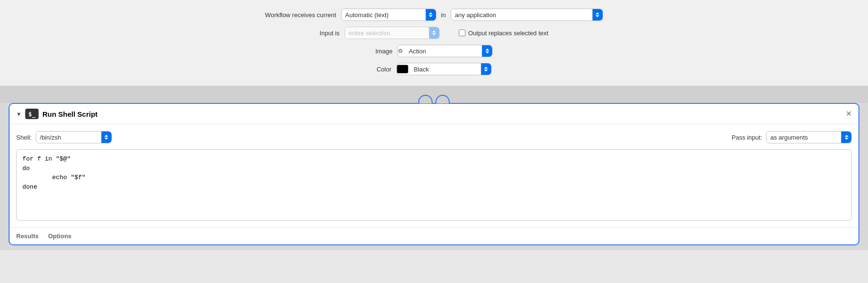  What do you see at coordinates (28, 236) in the screenshot?
I see `tab-results: Results` at bounding box center [28, 236].